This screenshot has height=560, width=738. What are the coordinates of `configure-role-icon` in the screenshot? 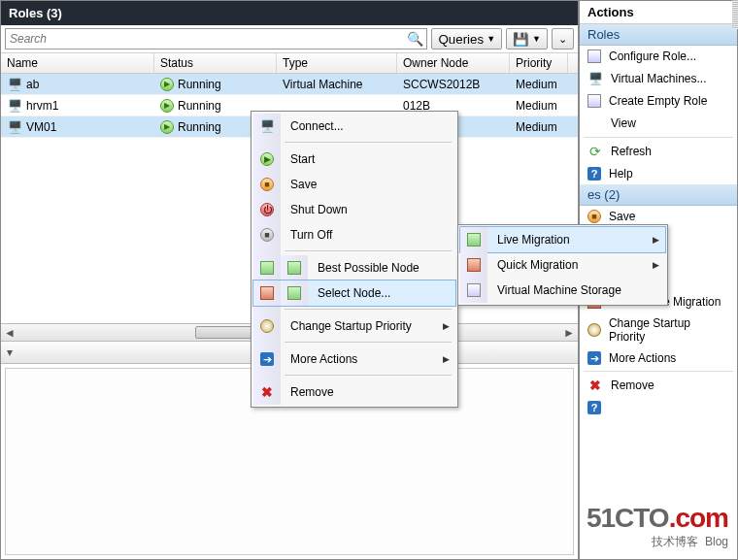 It's located at (594, 56).